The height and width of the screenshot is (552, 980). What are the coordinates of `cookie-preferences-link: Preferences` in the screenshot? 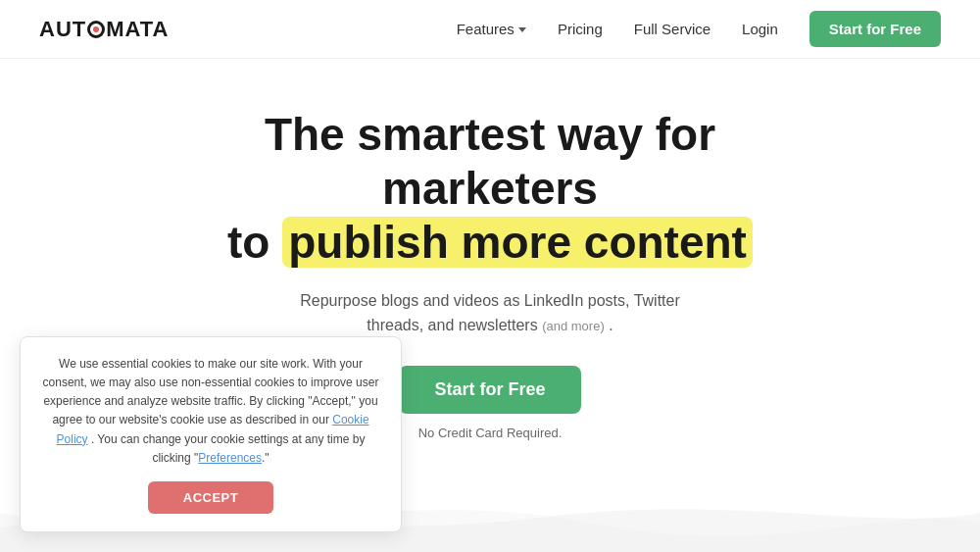 It's located at (229, 458).